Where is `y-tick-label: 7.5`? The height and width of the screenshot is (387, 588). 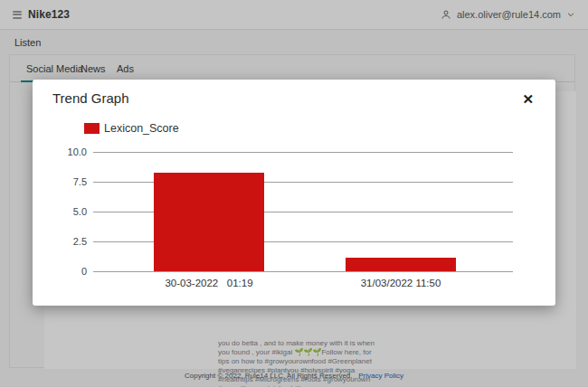 y-tick-label: 7.5 is located at coordinates (63, 182).